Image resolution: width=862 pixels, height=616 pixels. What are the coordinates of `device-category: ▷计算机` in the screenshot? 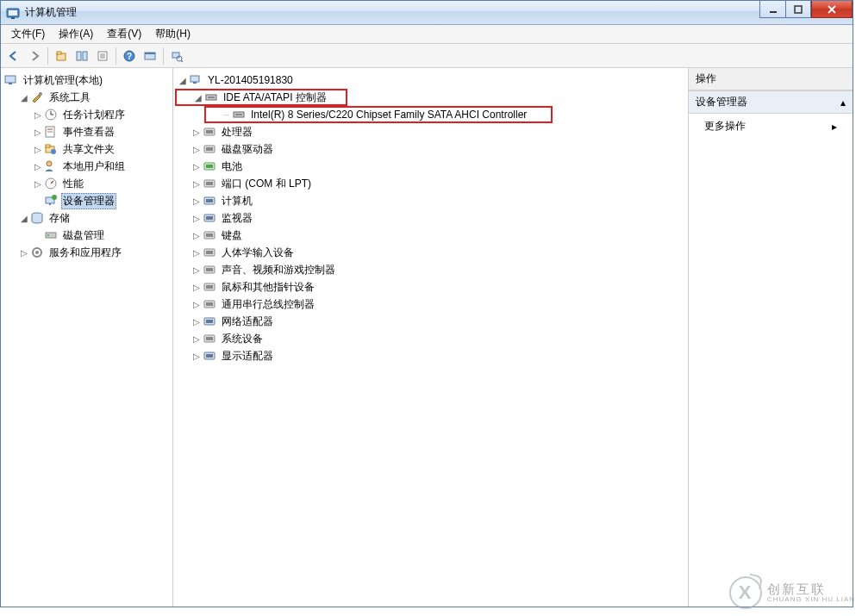 It's located at (431, 201).